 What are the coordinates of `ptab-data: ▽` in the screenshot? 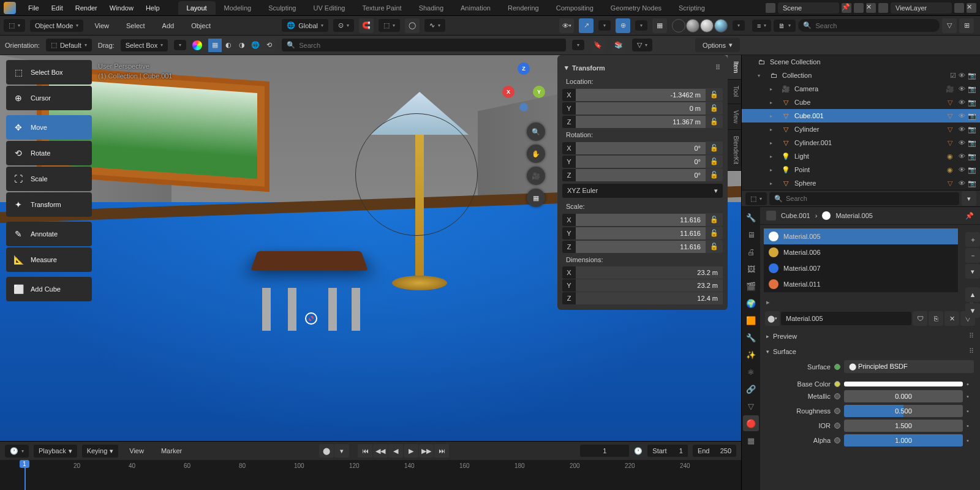 It's located at (751, 406).